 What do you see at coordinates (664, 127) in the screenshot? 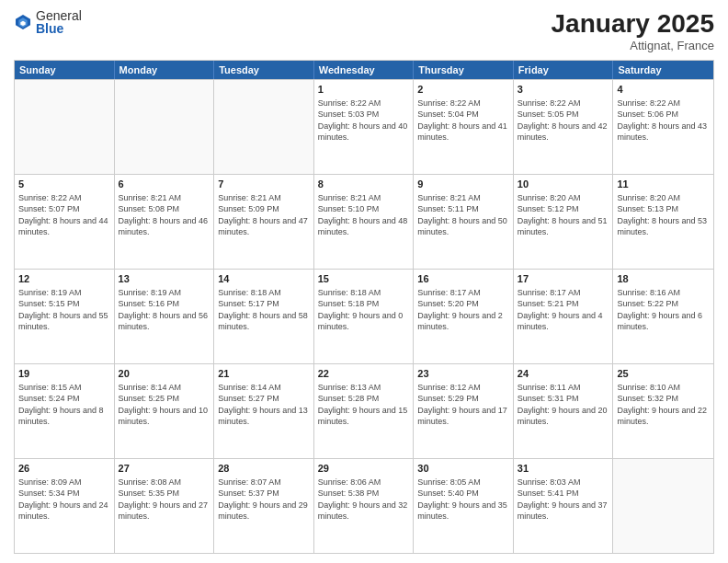
I see `day-cell-4: 4Sunrise: 8:22 AM Sunset: 5:06 PM Daylig…` at bounding box center [664, 127].